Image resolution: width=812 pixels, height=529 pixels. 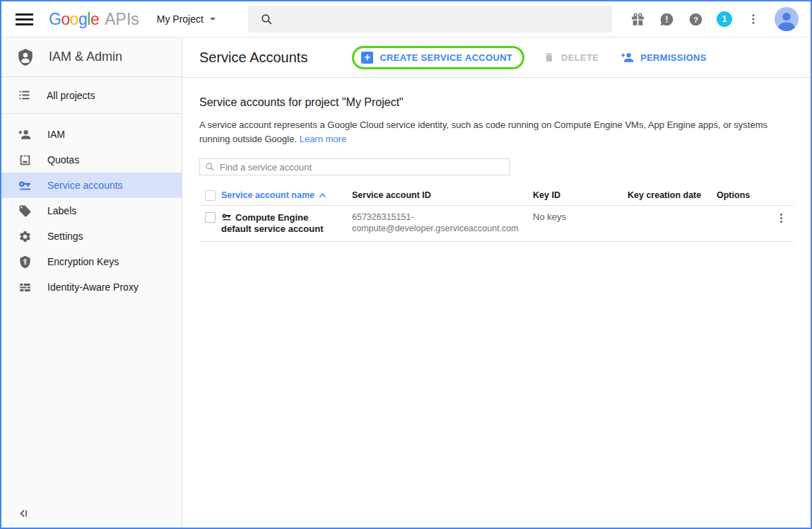 What do you see at coordinates (287, 195) in the screenshot?
I see `column-header-service-account-name: Service account name` at bounding box center [287, 195].